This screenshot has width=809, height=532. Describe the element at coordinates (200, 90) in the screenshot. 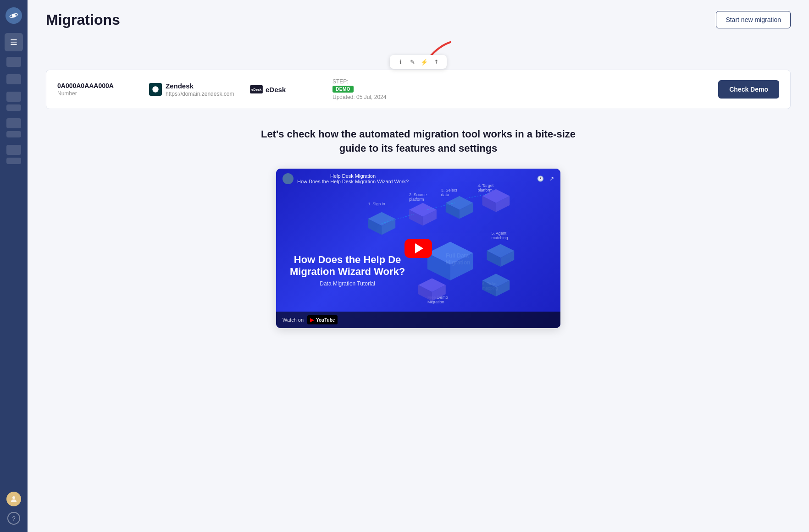

I see `zendesk-info: Zendesk https://domain.zendesk.com` at that location.